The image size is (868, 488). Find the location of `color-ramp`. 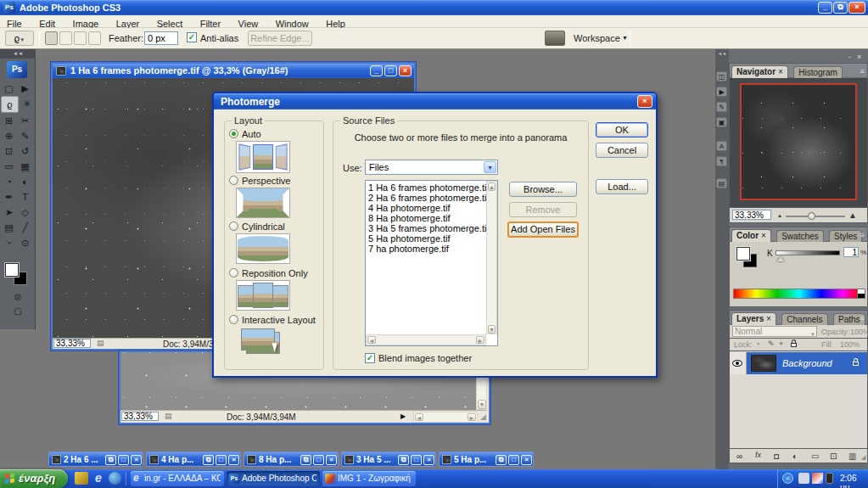

color-ramp is located at coordinates (799, 294).